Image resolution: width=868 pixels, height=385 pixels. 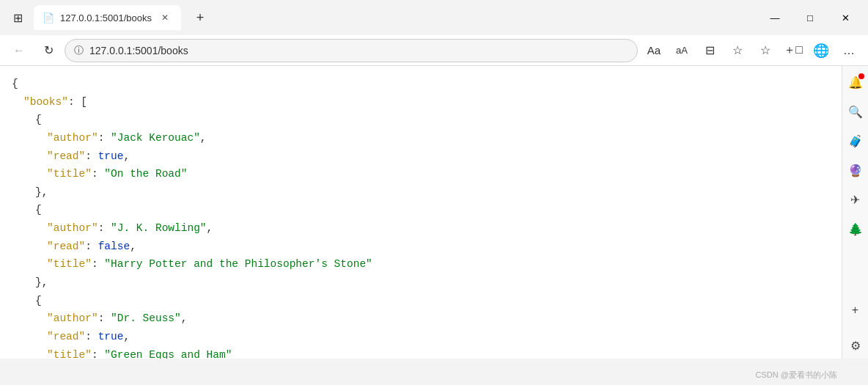 I want to click on security-icon: ⓘ, so click(x=79, y=51).